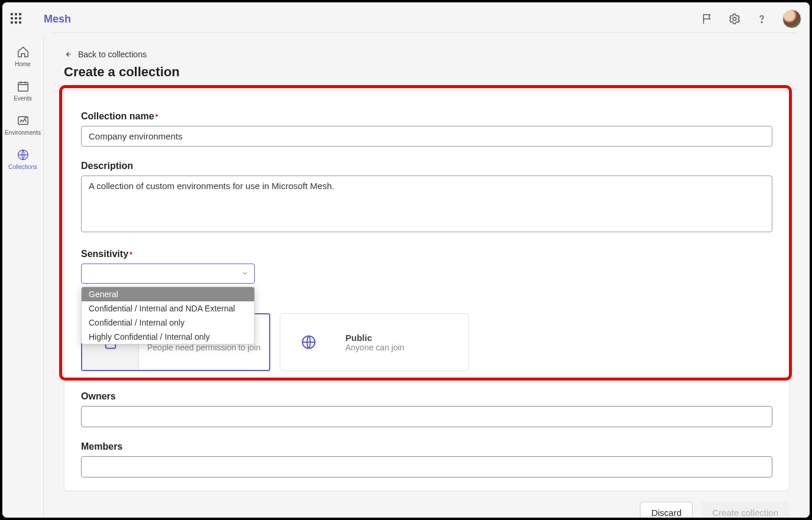  I want to click on topbar-divider, so click(423, 33).